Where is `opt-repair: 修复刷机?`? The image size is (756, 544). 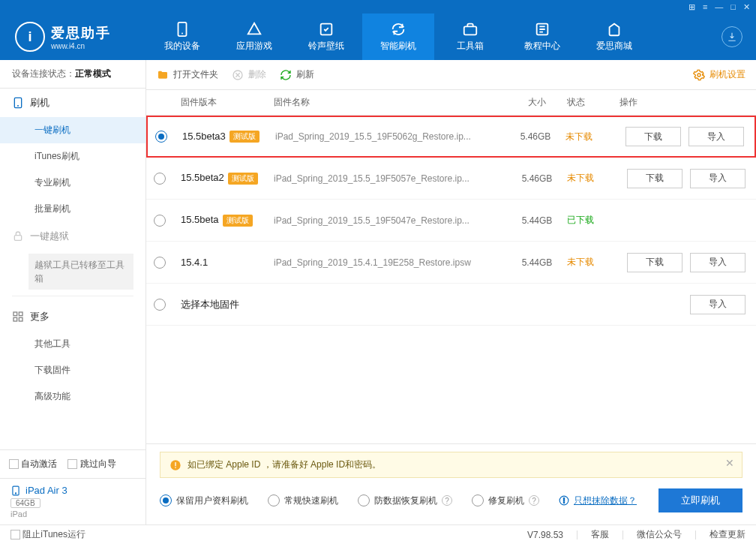 opt-repair: 修复刷机? is located at coordinates (506, 501).